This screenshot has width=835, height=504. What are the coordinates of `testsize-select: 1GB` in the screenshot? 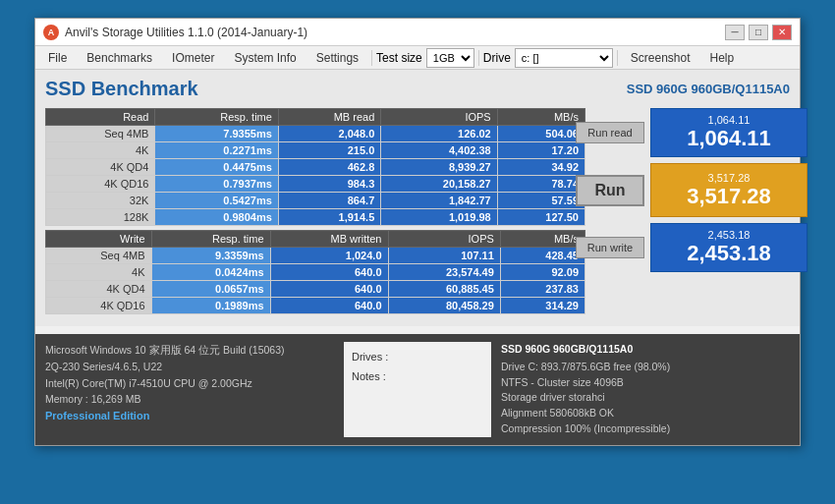 It's located at (450, 58).